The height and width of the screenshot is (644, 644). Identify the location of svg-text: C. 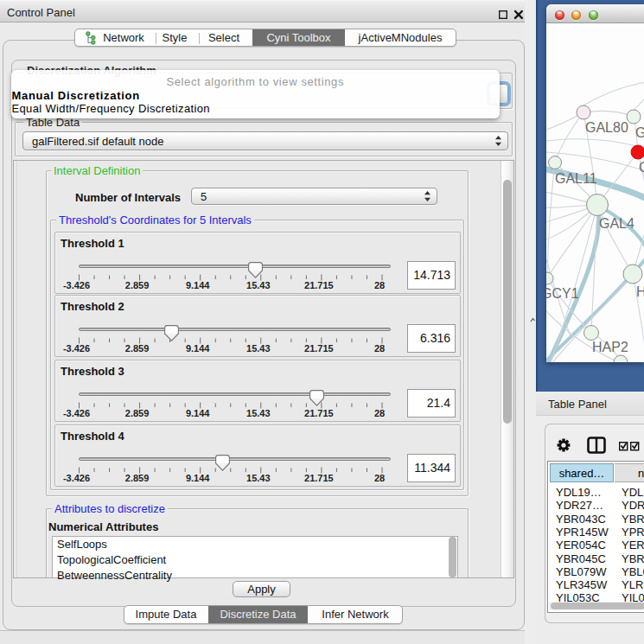
(641, 168).